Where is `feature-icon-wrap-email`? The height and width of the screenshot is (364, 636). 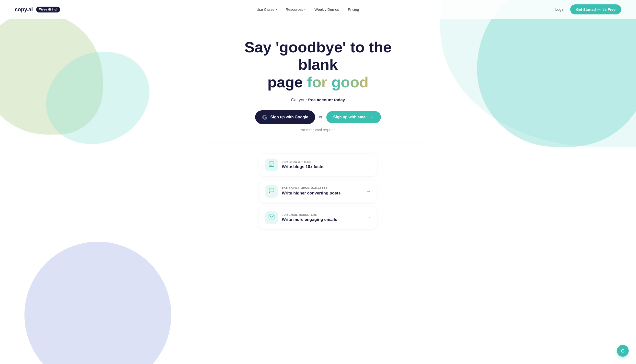
feature-icon-wrap-email is located at coordinates (272, 218).